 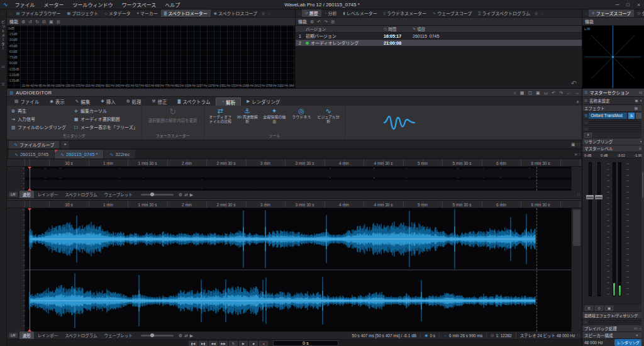 What do you see at coordinates (618, 5) in the screenshot?
I see `minimize-icon: ─` at bounding box center [618, 5].